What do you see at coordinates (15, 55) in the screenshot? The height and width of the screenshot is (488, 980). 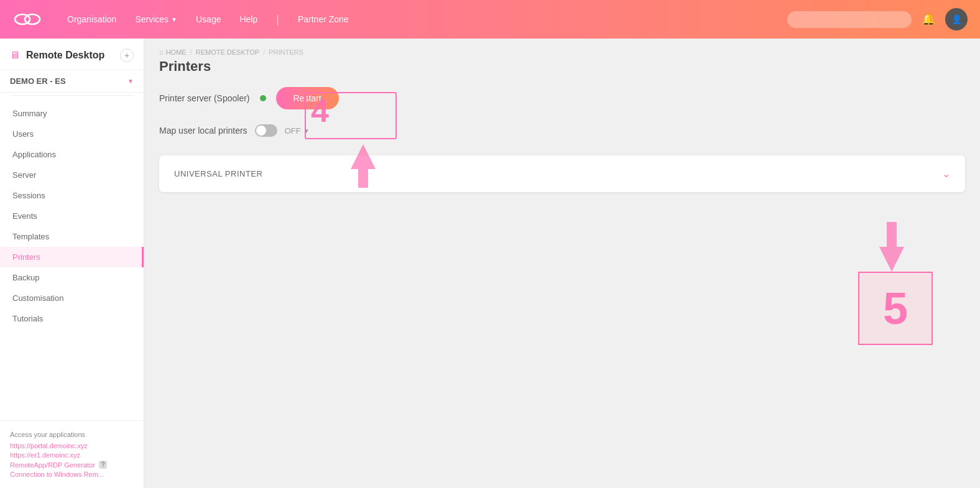 I see `remote-desktop-icon: 🖥` at bounding box center [15, 55].